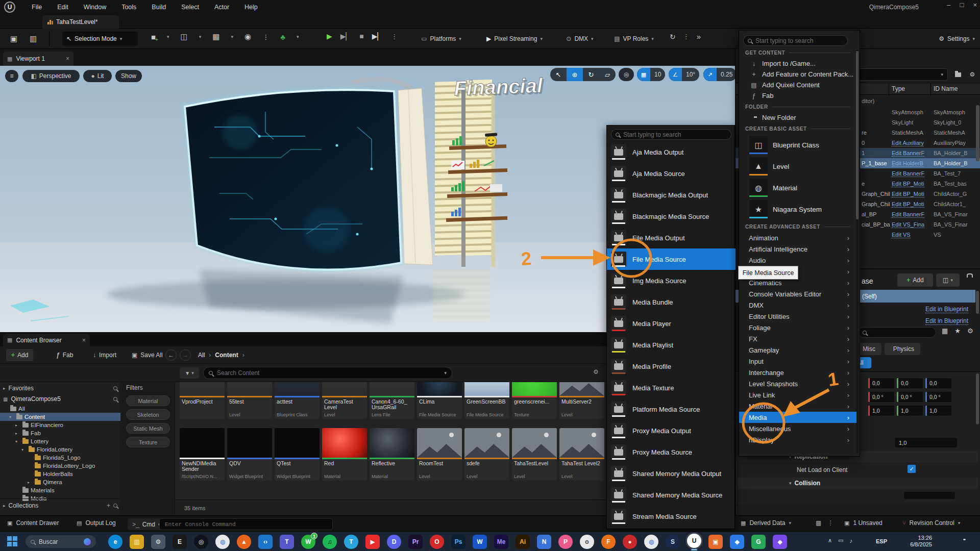  What do you see at coordinates (394, 542) in the screenshot?
I see `taskbar-icon-discord: D` at bounding box center [394, 542].